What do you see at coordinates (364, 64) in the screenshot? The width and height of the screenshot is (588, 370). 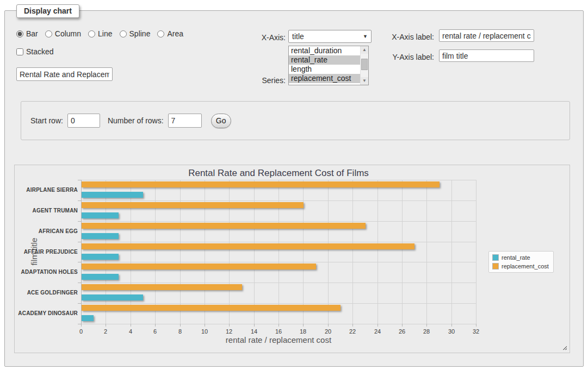 I see `scrollbar-thumb` at bounding box center [364, 64].